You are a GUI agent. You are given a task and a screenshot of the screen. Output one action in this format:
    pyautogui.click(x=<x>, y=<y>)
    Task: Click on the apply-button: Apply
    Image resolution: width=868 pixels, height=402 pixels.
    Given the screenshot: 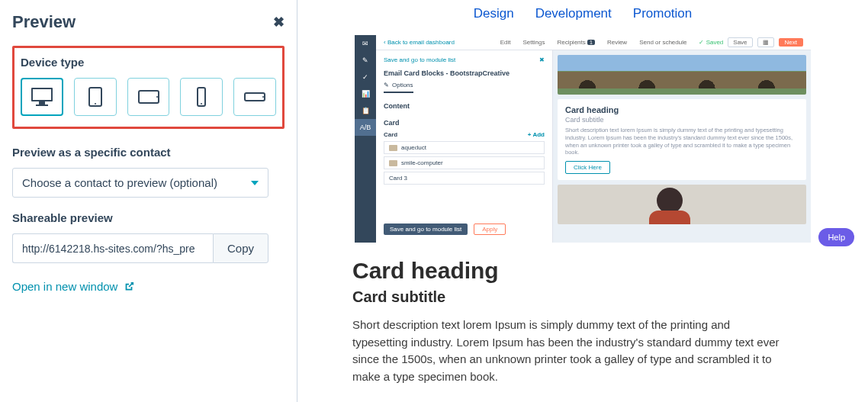 What is the action you would take?
    pyautogui.click(x=490, y=229)
    